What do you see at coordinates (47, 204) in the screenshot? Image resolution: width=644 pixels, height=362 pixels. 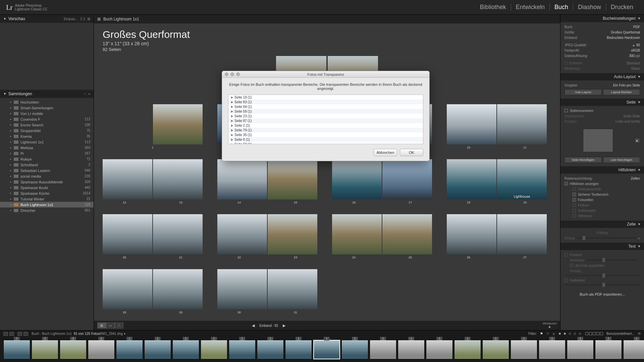 I see `collection-item: ▸Buch Lightroom 1x1125` at bounding box center [47, 204].